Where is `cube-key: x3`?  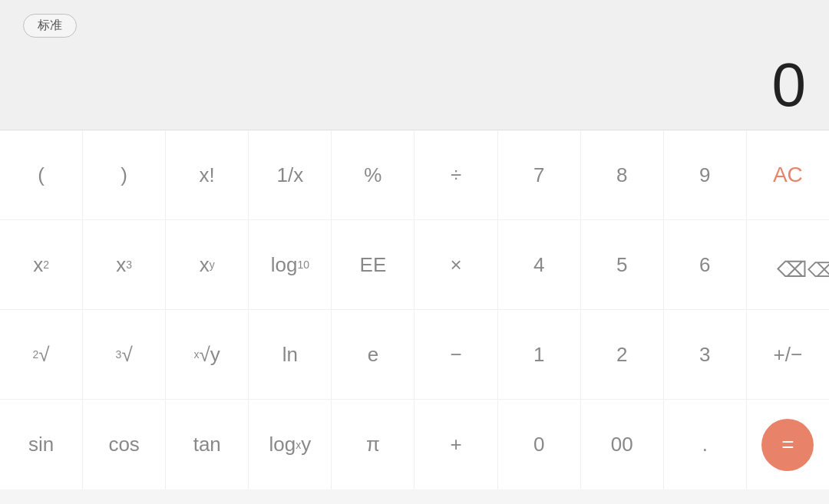
cube-key: x3 is located at coordinates (124, 265).